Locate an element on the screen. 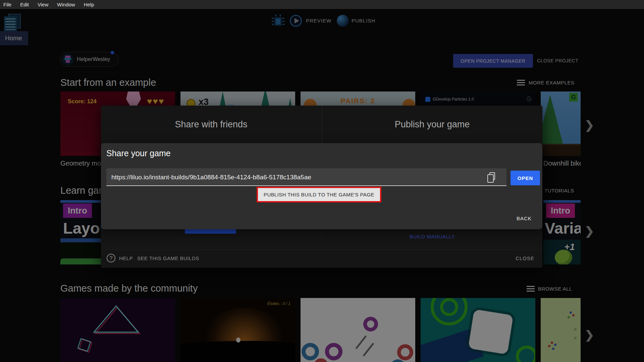  publish-this-build-button: PUBLISH THIS BUILD TO THE GAME'S PAGE is located at coordinates (319, 194).